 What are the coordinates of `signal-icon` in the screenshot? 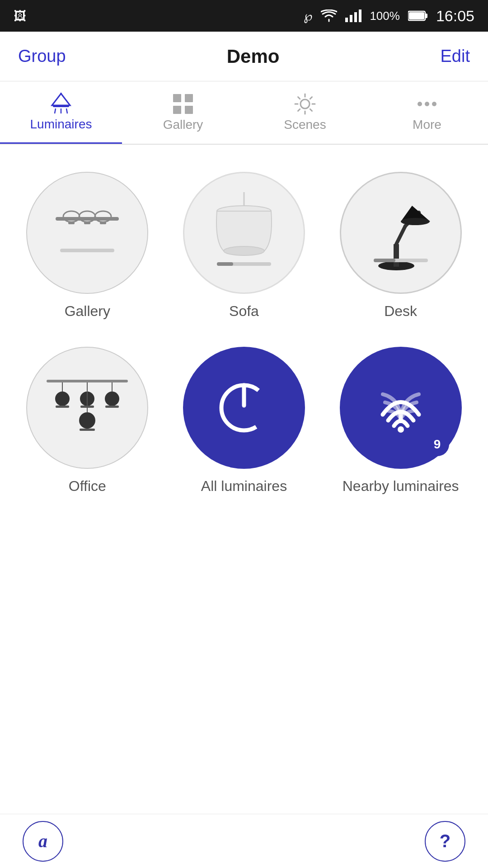 It's located at (353, 16).